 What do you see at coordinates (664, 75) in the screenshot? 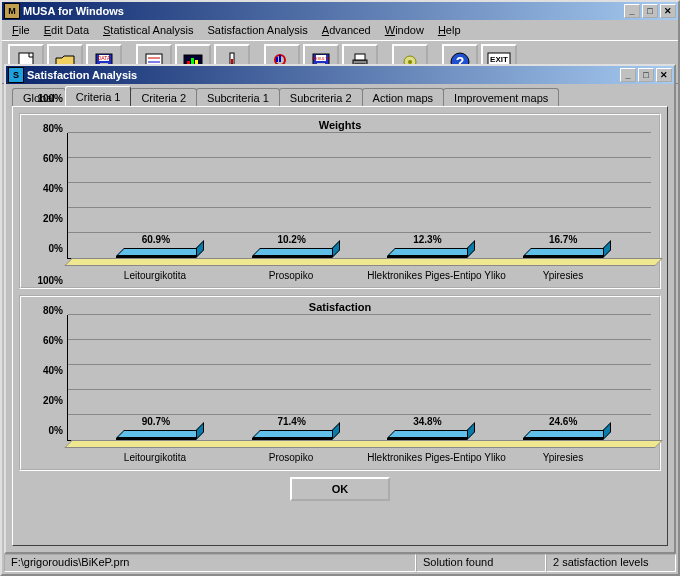
I see `child-close-button: ✕` at bounding box center [664, 75].